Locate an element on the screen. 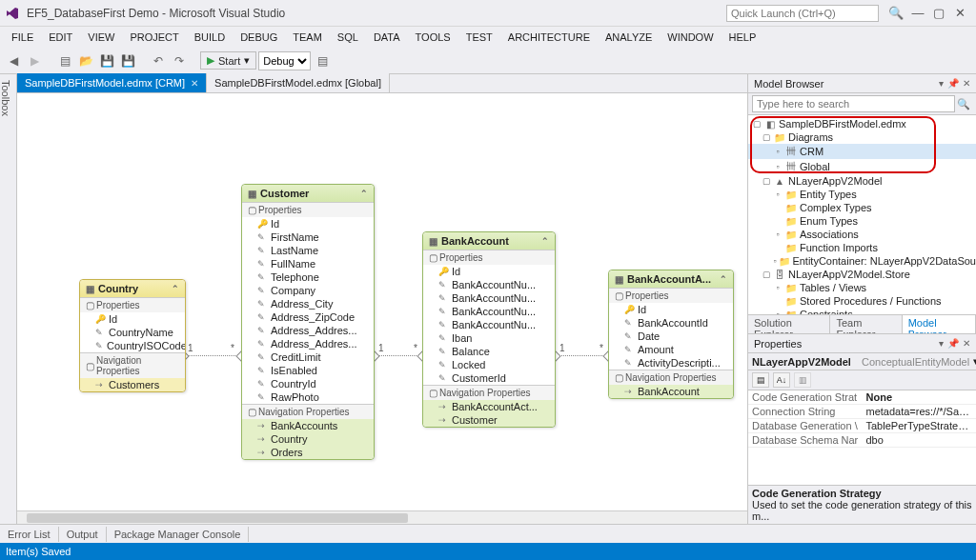  nav-property-item: ⇢BankAccount is located at coordinates (671, 391).